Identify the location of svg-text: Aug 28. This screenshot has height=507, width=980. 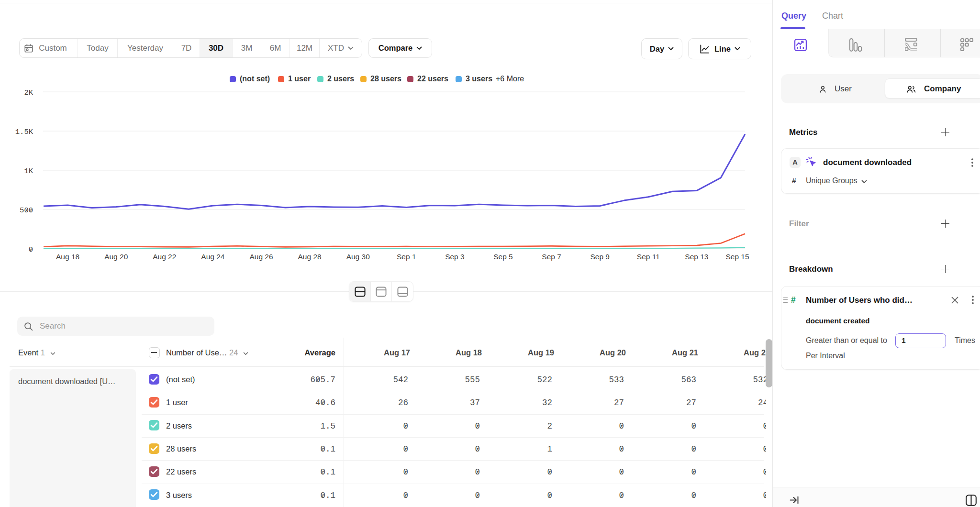
(310, 256).